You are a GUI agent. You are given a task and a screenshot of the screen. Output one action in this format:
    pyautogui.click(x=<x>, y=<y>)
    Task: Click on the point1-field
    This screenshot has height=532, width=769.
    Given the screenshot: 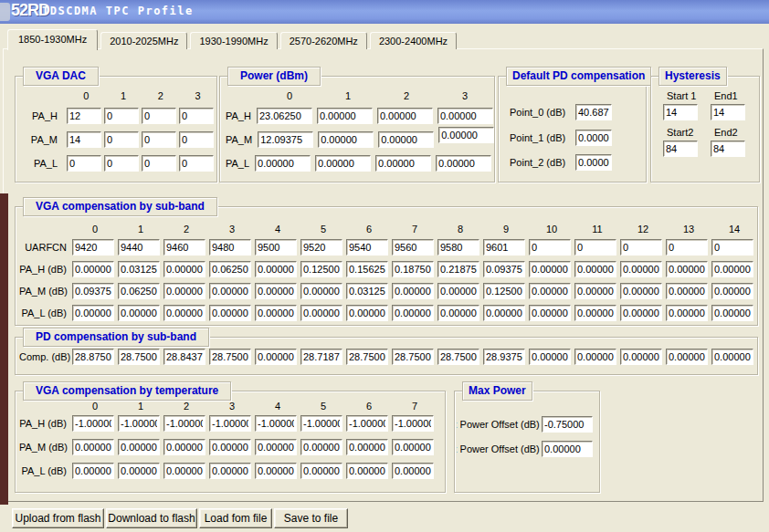 What is the action you would take?
    pyautogui.click(x=594, y=138)
    